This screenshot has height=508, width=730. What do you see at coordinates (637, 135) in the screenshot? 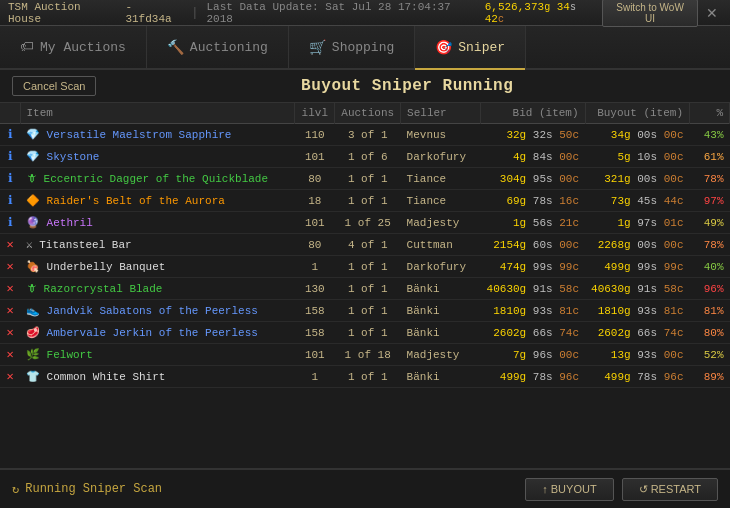
I see `item-buyout: 34g 00s 00c` at bounding box center [637, 135].